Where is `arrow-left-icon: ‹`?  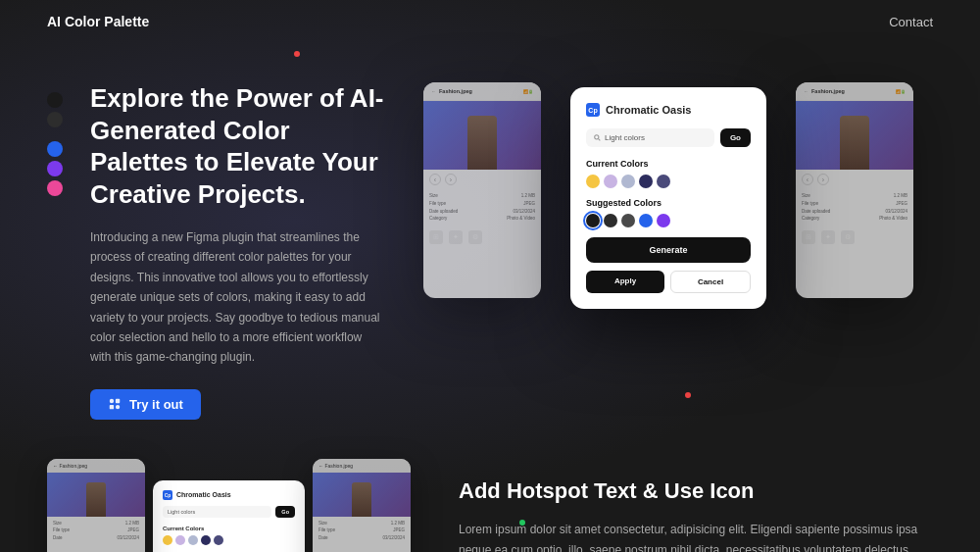 arrow-left-icon: ‹ is located at coordinates (435, 179).